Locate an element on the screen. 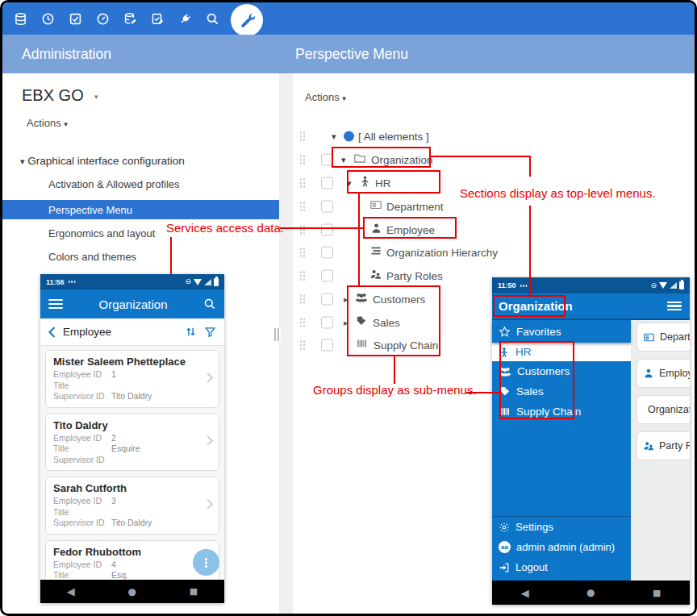  phone-status-bar: 11:50 ⊖ is located at coordinates (591, 285).